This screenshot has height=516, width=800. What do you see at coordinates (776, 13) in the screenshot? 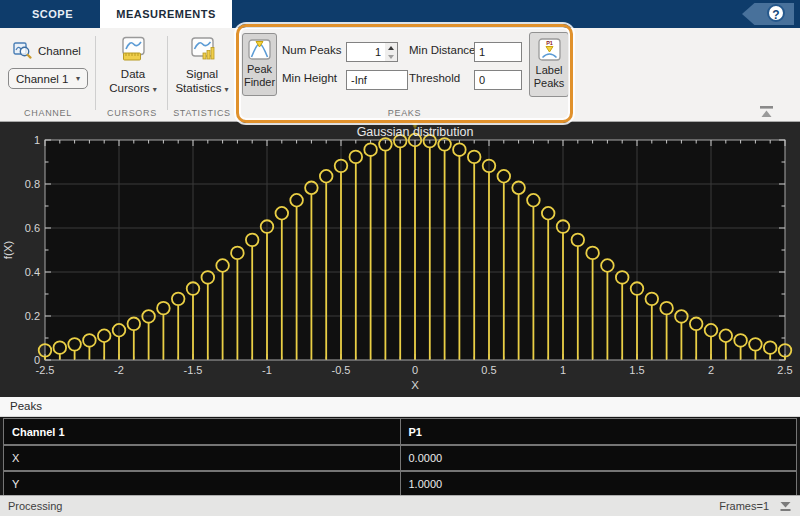
I see `help-icon: ?` at bounding box center [776, 13].